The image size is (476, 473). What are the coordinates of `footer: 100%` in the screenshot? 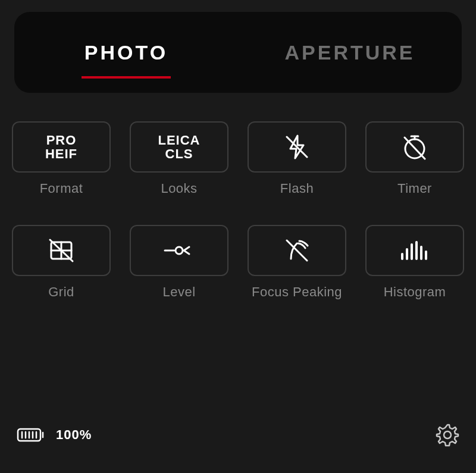 It's located at (238, 448).